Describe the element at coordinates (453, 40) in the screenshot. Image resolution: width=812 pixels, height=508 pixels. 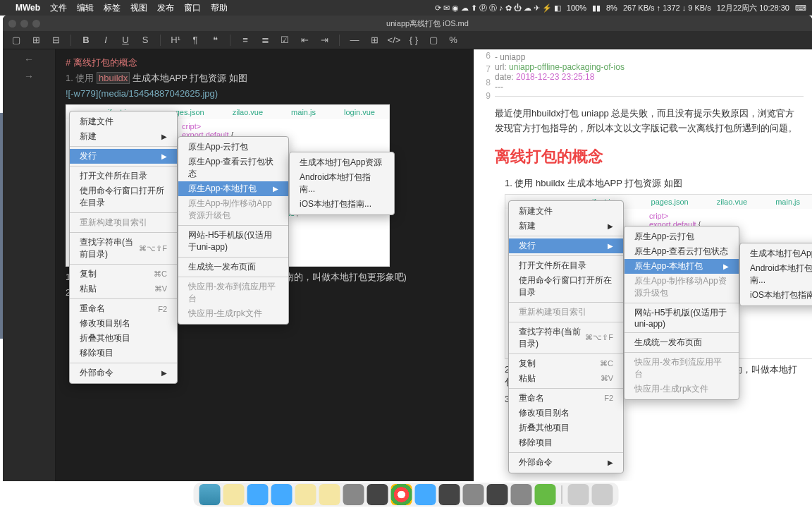
I see `tb-link-icon: %` at that location.